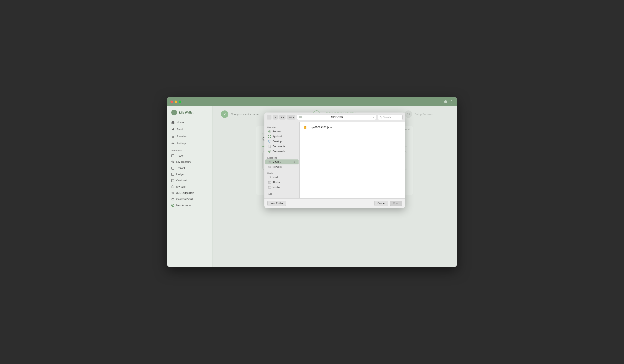 The image size is (624, 364). Describe the element at coordinates (390, 117) in the screenshot. I see `fp-search-box: Search` at that location.